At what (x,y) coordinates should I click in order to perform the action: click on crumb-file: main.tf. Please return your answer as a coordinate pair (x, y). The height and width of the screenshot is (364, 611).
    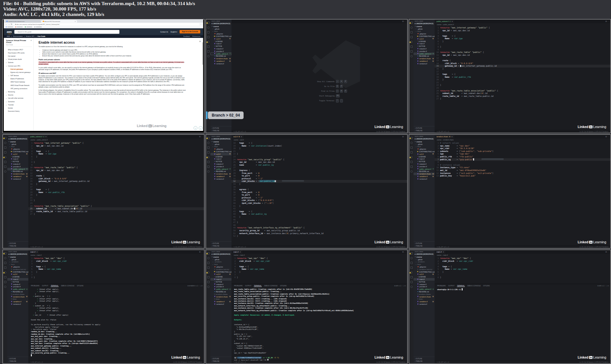
    Looking at the image, I should click on (39, 255).